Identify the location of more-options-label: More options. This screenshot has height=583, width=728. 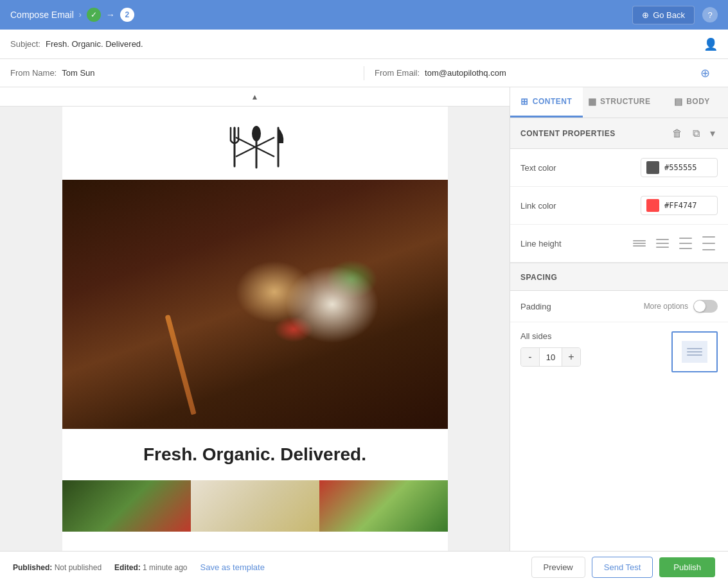
(666, 306).